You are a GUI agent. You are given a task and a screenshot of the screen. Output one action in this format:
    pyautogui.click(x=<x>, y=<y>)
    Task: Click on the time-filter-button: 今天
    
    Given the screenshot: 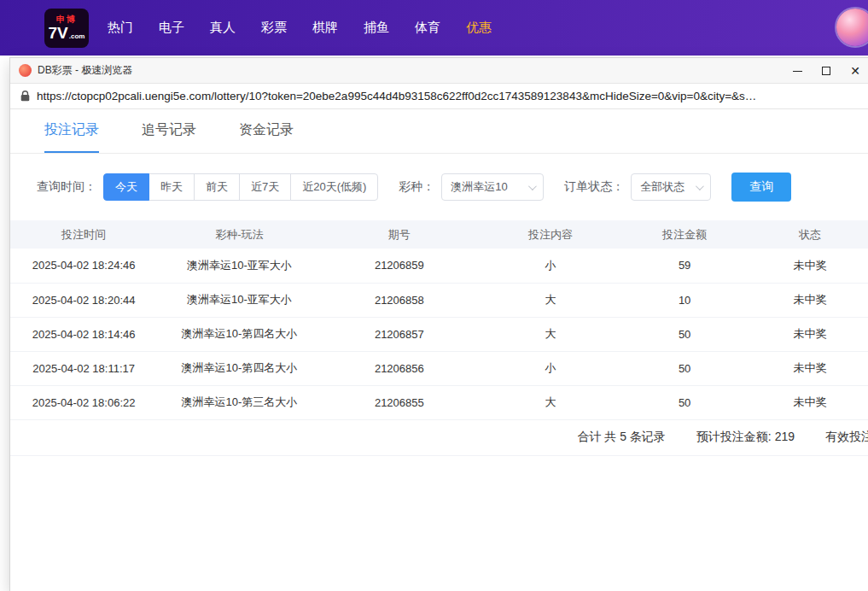 What is the action you would take?
    pyautogui.click(x=126, y=187)
    